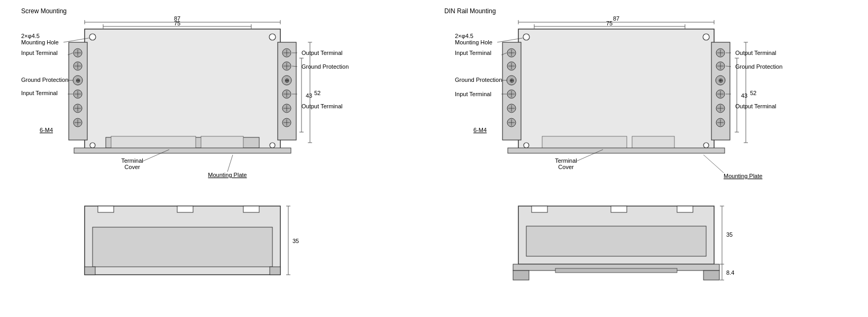 This screenshot has height=317, width=868. Describe the element at coordinates (39, 93) in the screenshot. I see `label-input-terminal-bot-left: Input Terminal` at that location.